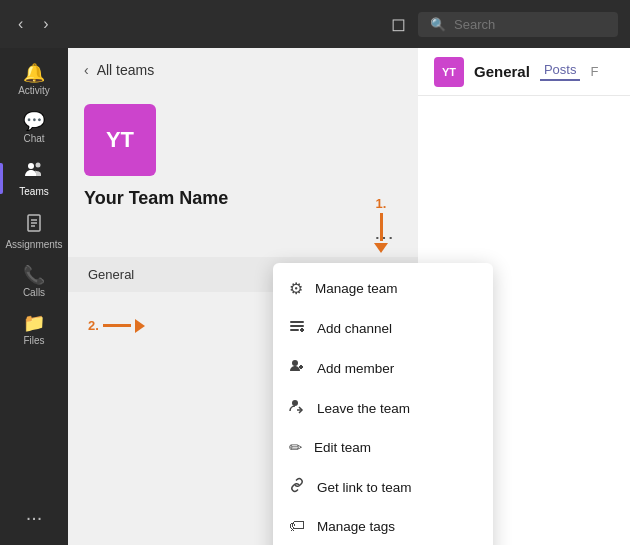  Describe the element at coordinates (34, 232) in the screenshot. I see `sidebar-item-assignments: Assignments` at that location.